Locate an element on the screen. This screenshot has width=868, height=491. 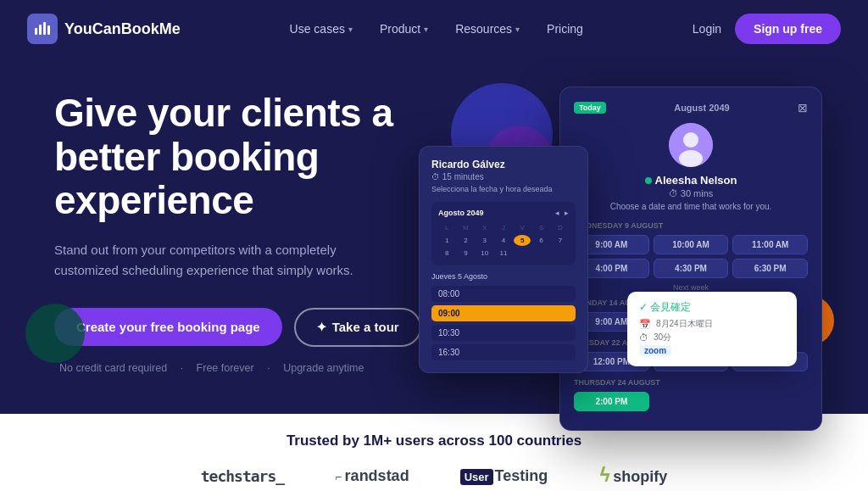
day4-label: Thursday 24 August is located at coordinates (691, 382).